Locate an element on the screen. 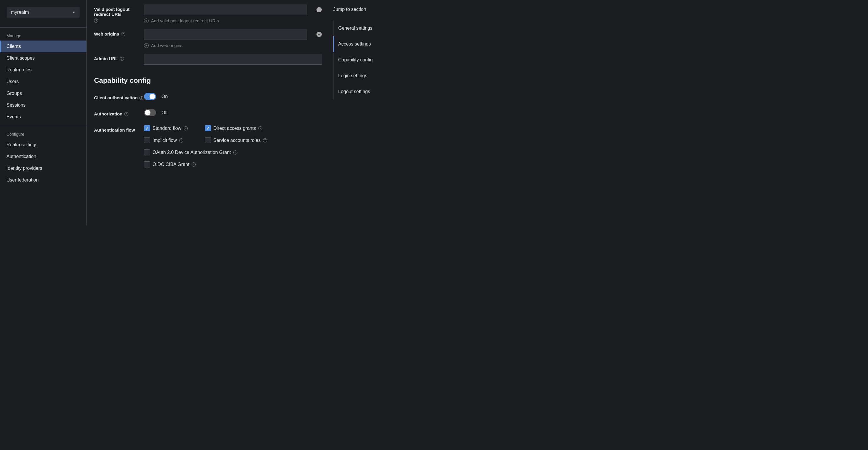 Image resolution: width=868 pixels, height=450 pixels. sidebar-item-identity-providers: Identity providers is located at coordinates (43, 168).